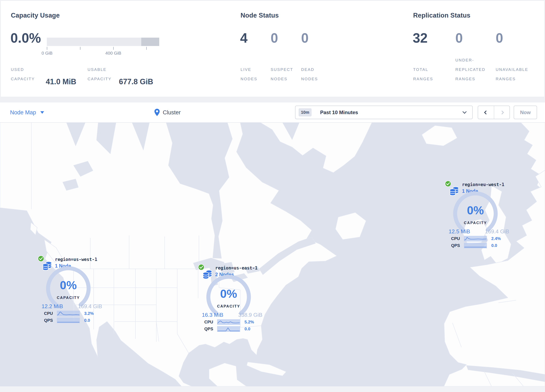 Image resolution: width=545 pixels, height=392 pixels. I want to click on breadcrumb: Cluster, so click(167, 112).